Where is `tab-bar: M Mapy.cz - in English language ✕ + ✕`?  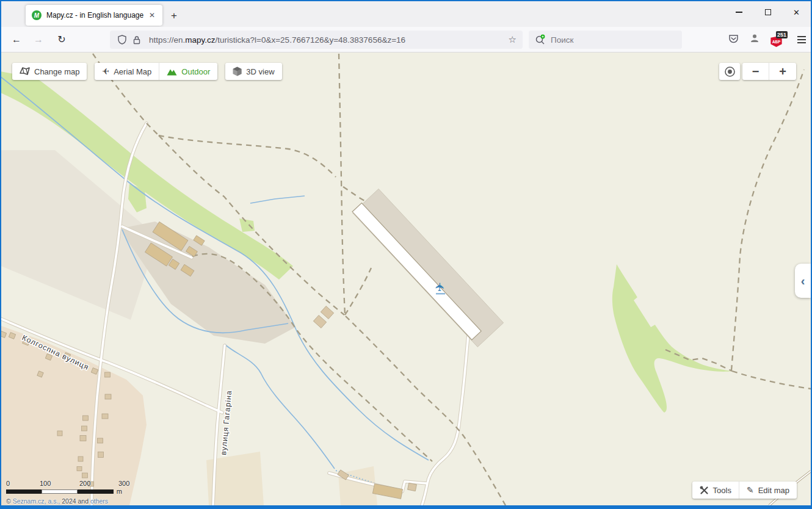 tab-bar: M Mapy.cz - in English language ✕ + ✕ is located at coordinates (406, 14).